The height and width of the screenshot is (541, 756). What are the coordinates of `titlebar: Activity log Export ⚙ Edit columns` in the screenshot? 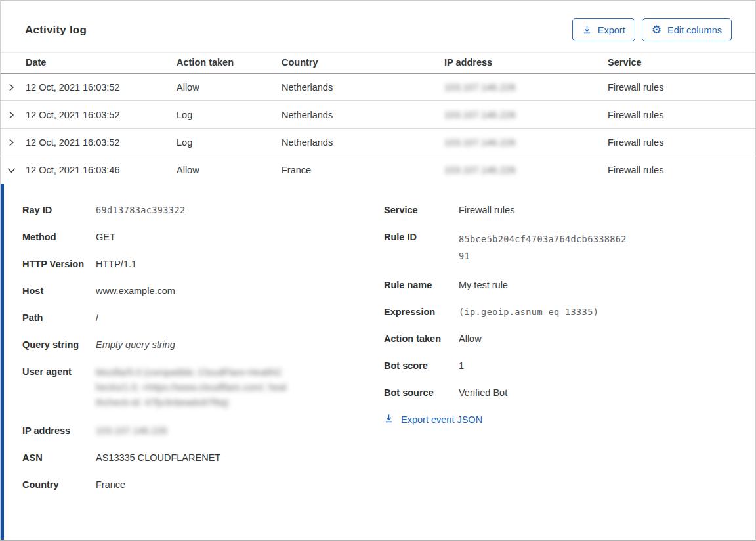 It's located at (378, 26).